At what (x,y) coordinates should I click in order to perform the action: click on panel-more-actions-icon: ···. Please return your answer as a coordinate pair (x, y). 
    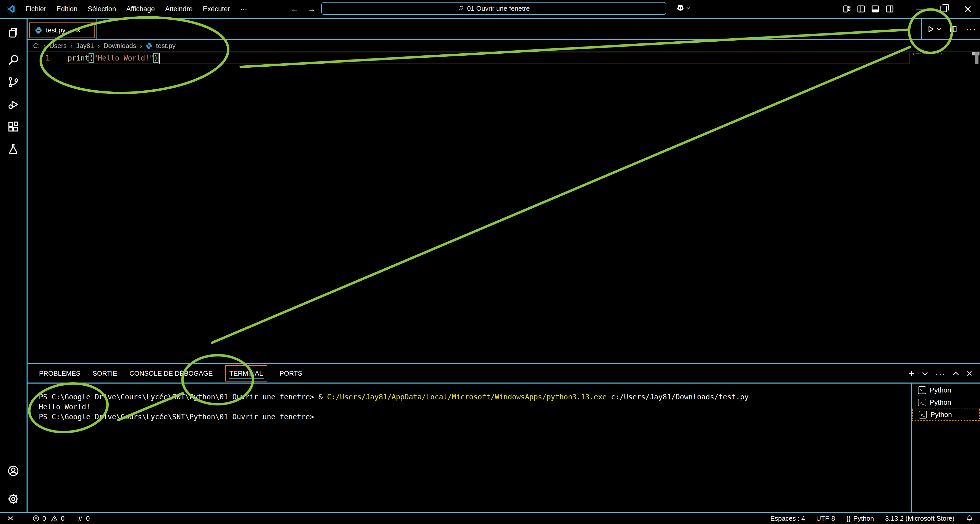
    Looking at the image, I should click on (940, 373).